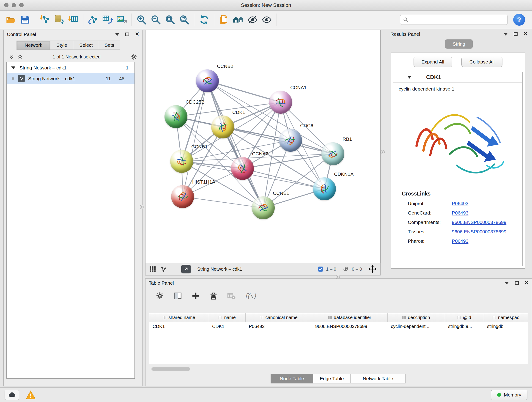 Image resolution: width=532 pixels, height=402 pixels. Describe the element at coordinates (179, 318) in the screenshot. I see `column-header-shared-name: shared name` at that location.